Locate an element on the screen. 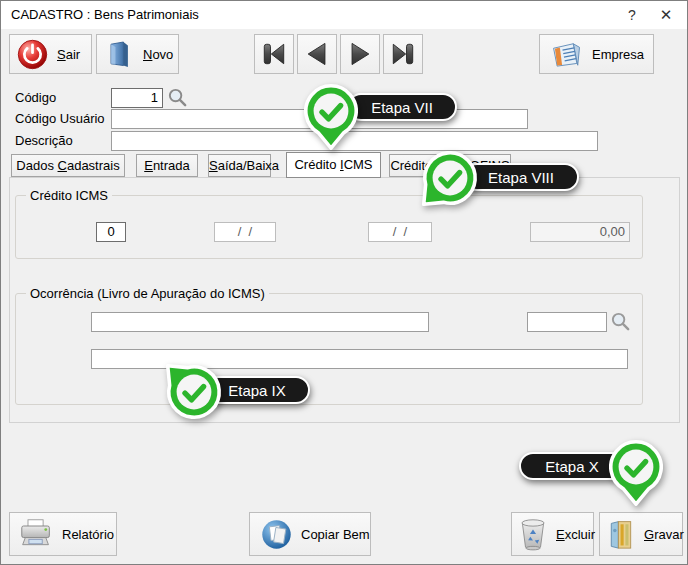 This screenshot has width=688, height=565. codigo-usuario-label: Código Usuário is located at coordinates (60, 119).